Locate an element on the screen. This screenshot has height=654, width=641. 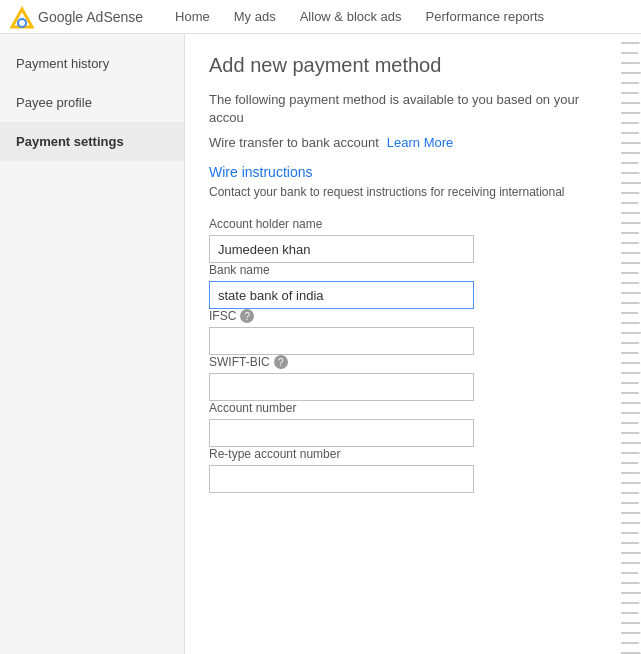
form-group-swift-bic: 4 SWIFT-BIC ? is located at coordinates (413, 378).